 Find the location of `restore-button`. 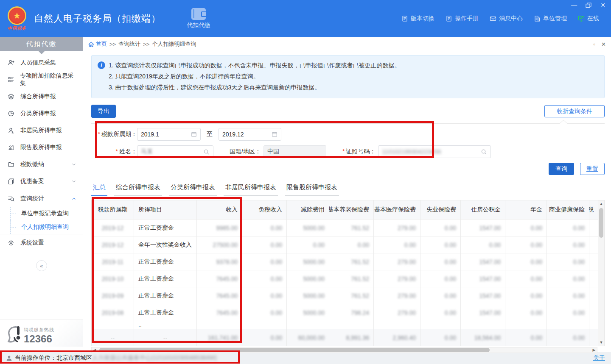

restore-button is located at coordinates (589, 5).